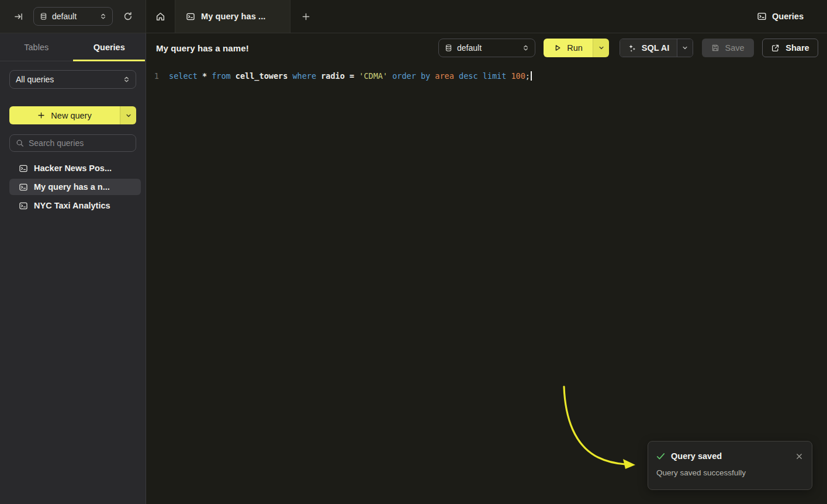 This screenshot has width=827, height=504. I want to click on line-number: 1, so click(158, 76).